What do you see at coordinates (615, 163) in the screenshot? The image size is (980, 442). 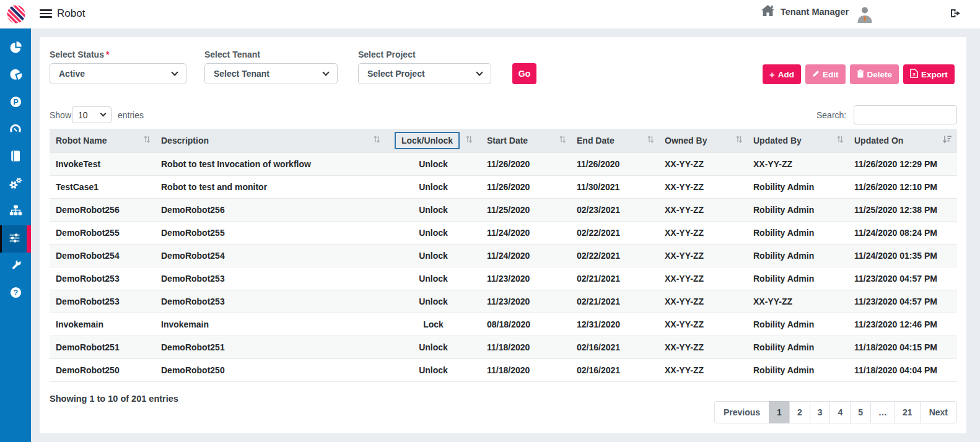 I see `cell-end-date: 11/26/2020` at bounding box center [615, 163].